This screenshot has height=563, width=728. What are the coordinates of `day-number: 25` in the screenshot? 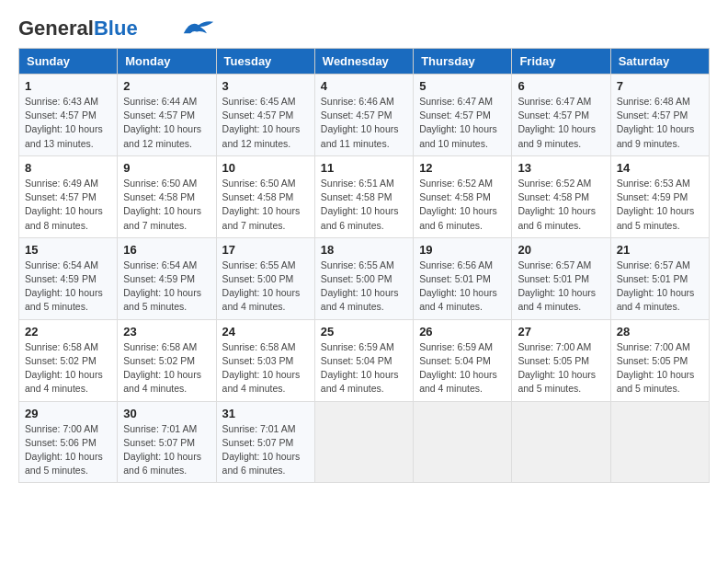 It's located at (364, 331).